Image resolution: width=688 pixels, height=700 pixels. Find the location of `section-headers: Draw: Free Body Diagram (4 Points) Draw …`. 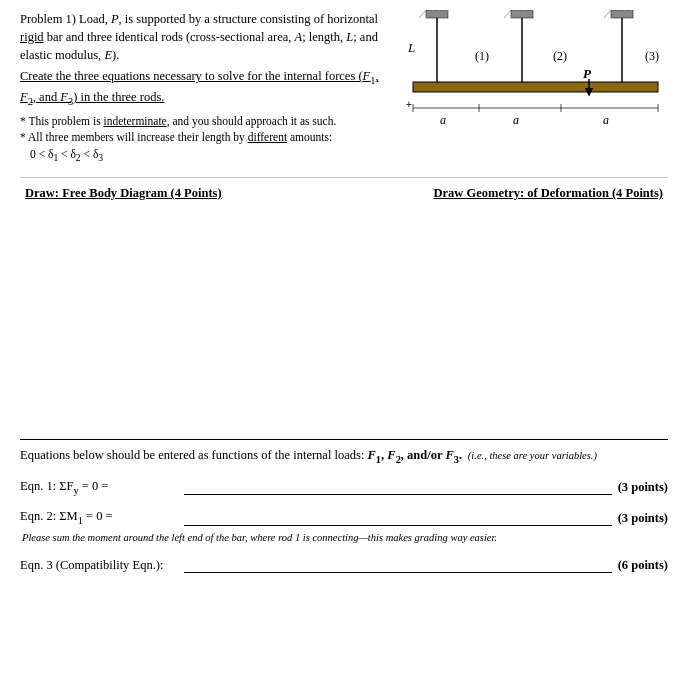

section-headers: Draw: Free Body Diagram (4 Points) Draw … is located at coordinates (344, 194).